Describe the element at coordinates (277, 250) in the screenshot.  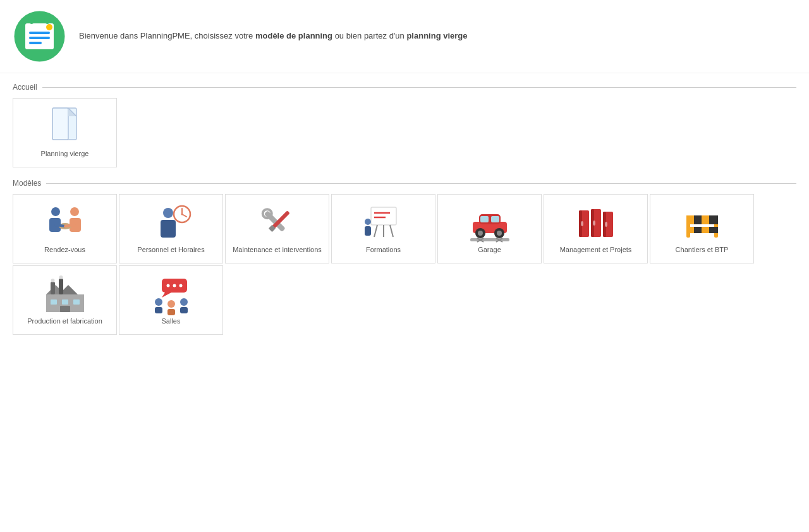
I see `maintenance-interventions-label: Maintenance et interventions` at that location.